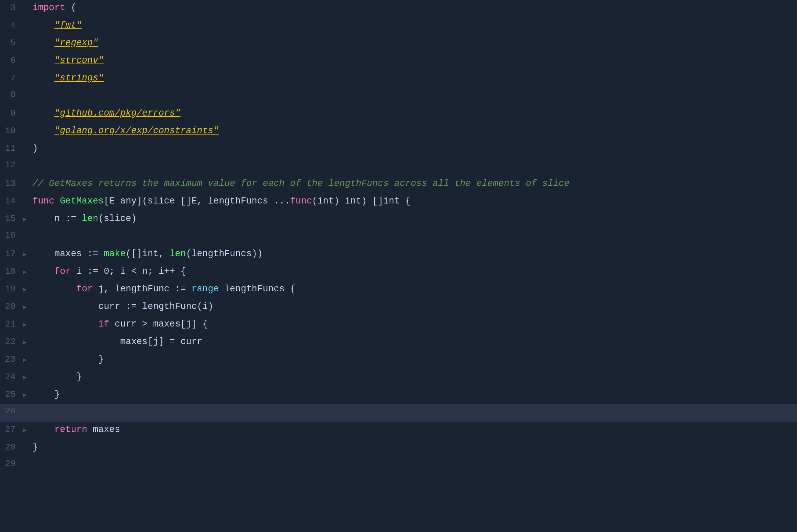 Image resolution: width=797 pixels, height=532 pixels. I want to click on plain-token: maxes, so click(104, 430).